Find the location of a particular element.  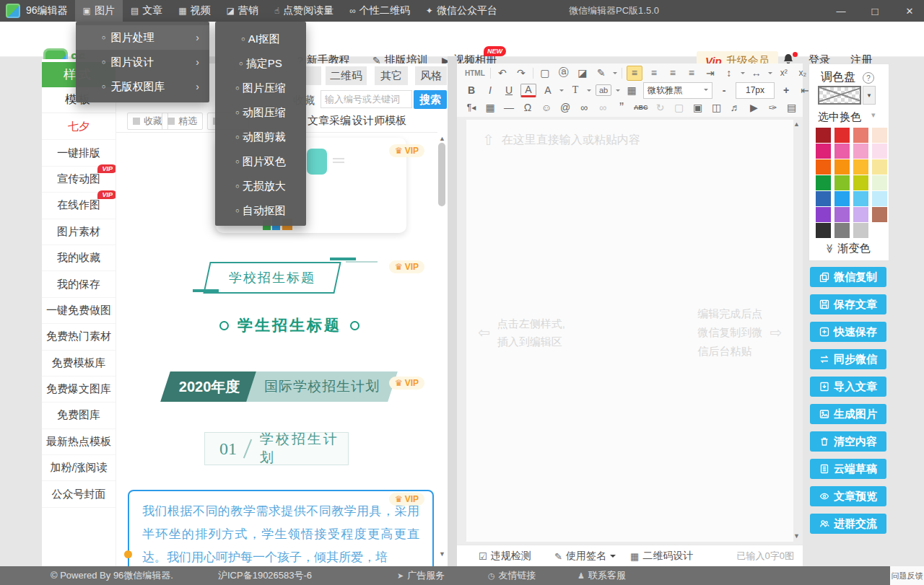

align-right-icon: ≡ is located at coordinates (673, 74).